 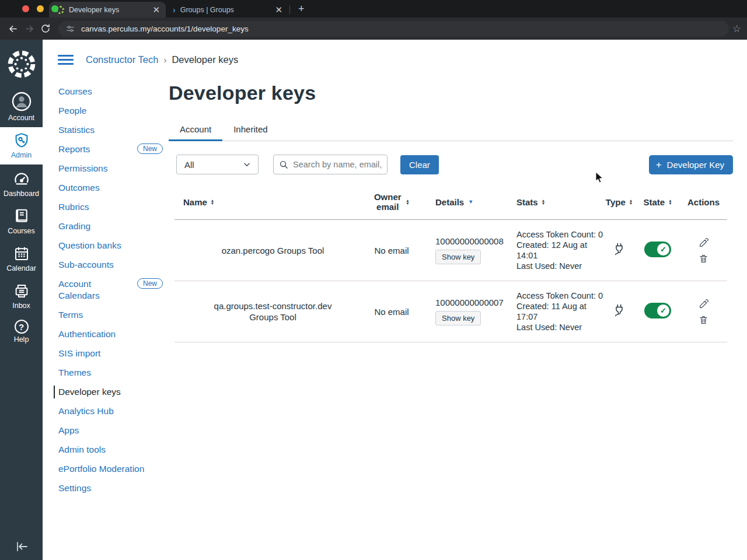 I want to click on subnav-item-sis-import: SIS import, so click(x=111, y=354).